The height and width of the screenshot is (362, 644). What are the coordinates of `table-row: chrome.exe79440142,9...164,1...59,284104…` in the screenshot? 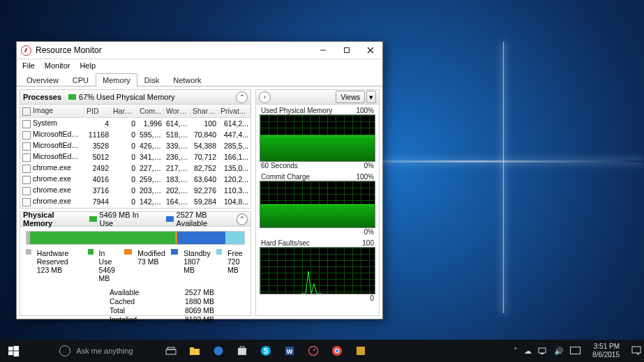 It's located at (135, 202).